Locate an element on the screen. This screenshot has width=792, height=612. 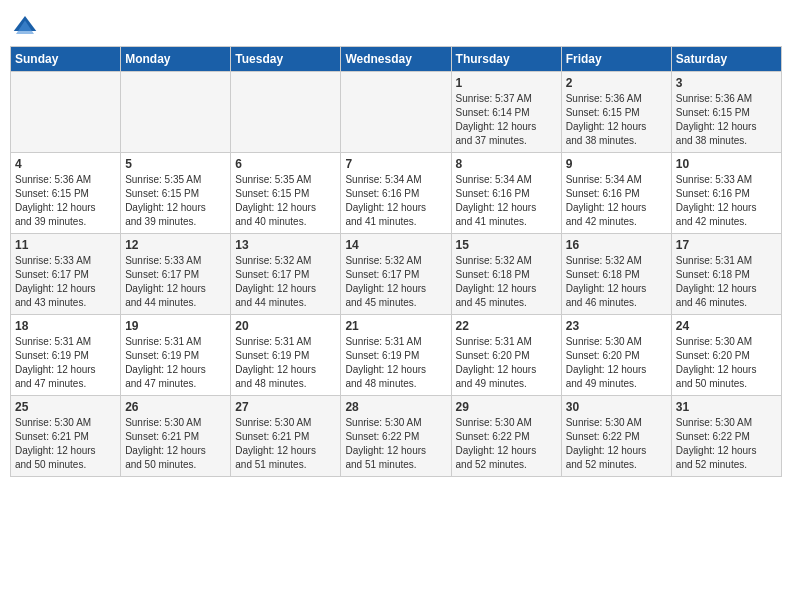
day-info: Sunrise: 5:37 AM Sunset: 6:14 PM Dayligh… is located at coordinates (506, 120).